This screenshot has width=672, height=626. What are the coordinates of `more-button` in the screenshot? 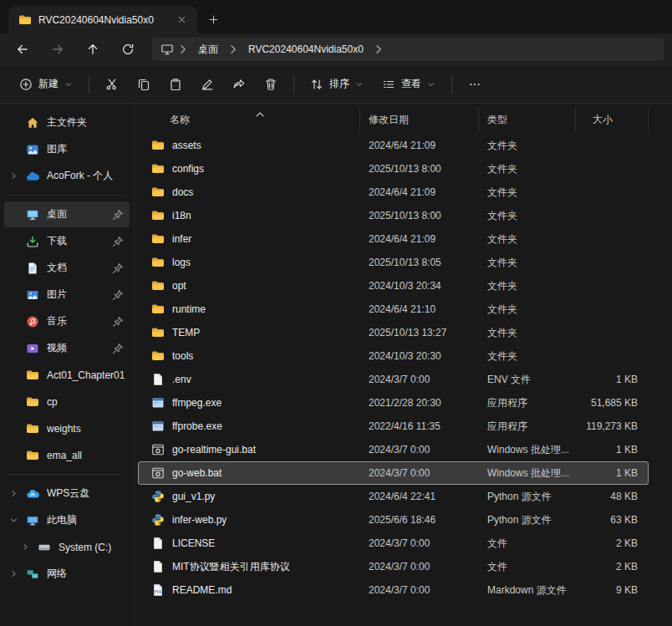 It's located at (475, 84).